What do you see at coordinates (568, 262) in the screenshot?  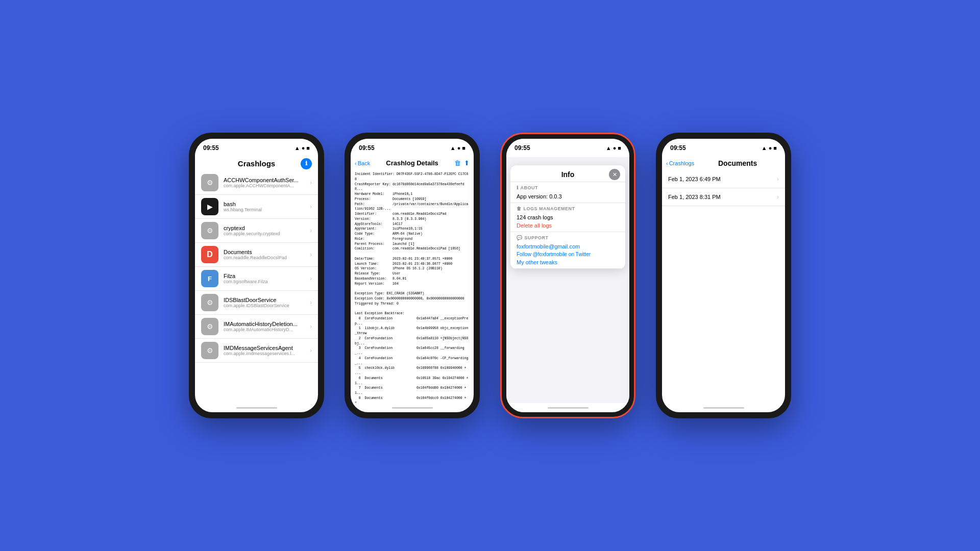 I see `tweaks-link: My other tweaks` at bounding box center [568, 262].